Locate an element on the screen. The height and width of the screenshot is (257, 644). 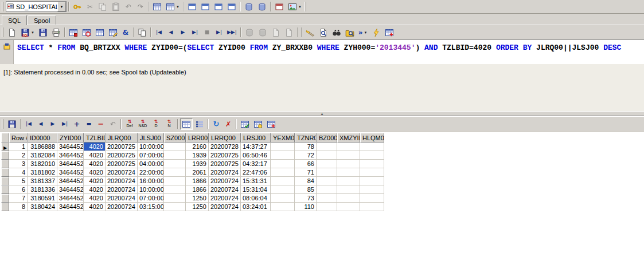
session-window-button is located at coordinates (262, 7).